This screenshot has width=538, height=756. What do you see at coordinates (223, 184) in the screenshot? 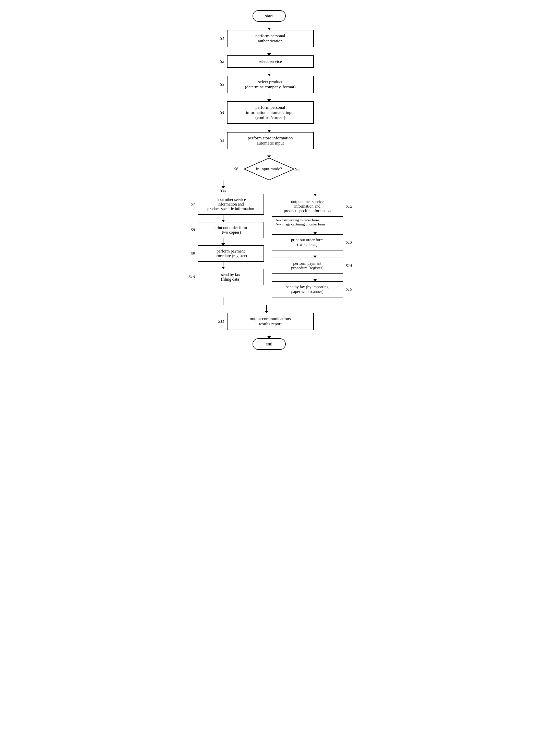
I see `yes-arrow` at bounding box center [223, 184].